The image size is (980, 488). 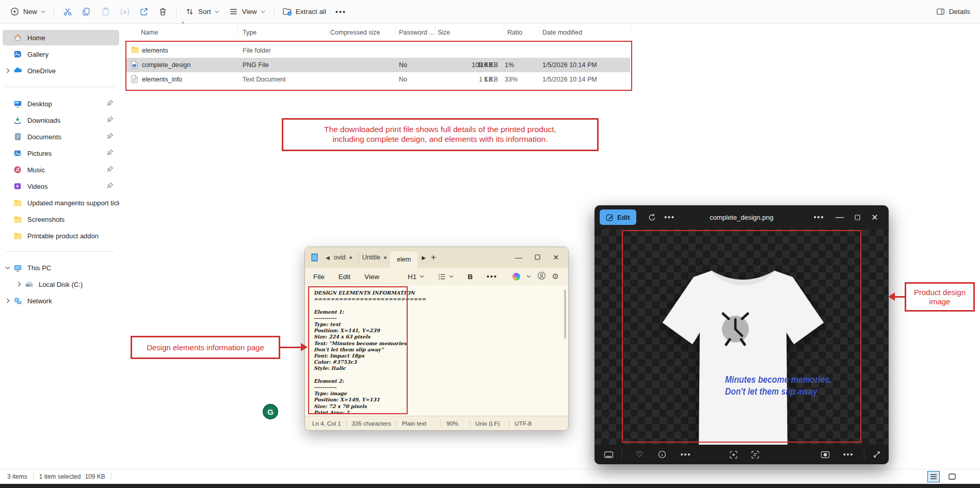 I want to click on arrow-right-icon, so click(x=304, y=347).